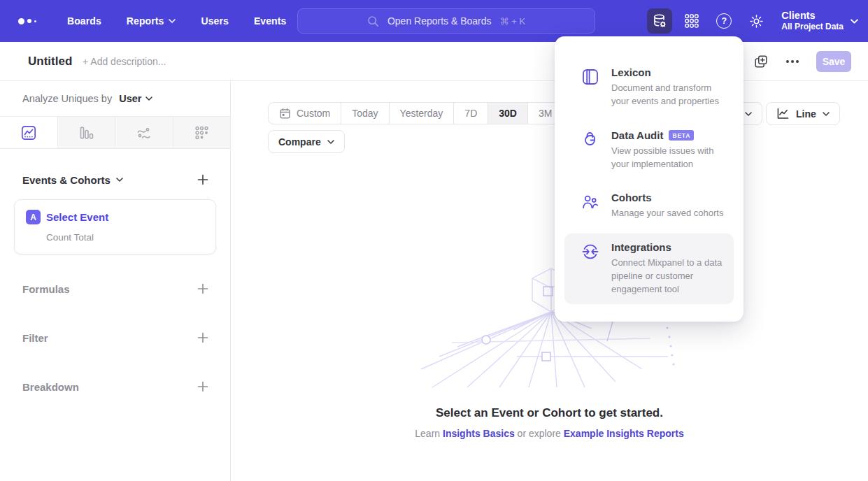 Image resolution: width=868 pixels, height=481 pixels. Describe the element at coordinates (834, 62) in the screenshot. I see `save-button: Save` at that location.